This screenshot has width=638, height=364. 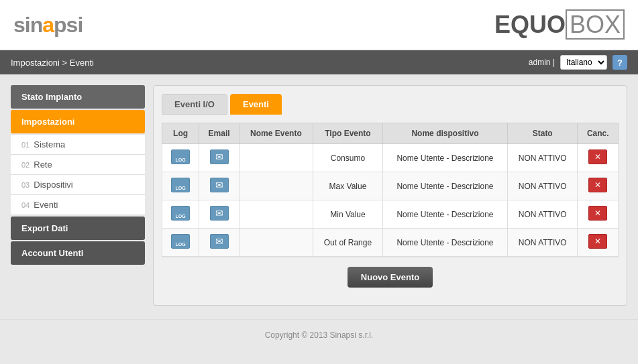 What do you see at coordinates (390, 215) in the screenshot?
I see `table-row: Min Value Nome Utente - Descrizione NON …` at bounding box center [390, 215].